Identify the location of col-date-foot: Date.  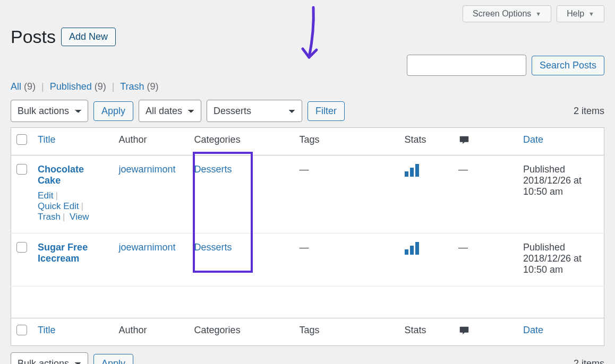
(533, 330).